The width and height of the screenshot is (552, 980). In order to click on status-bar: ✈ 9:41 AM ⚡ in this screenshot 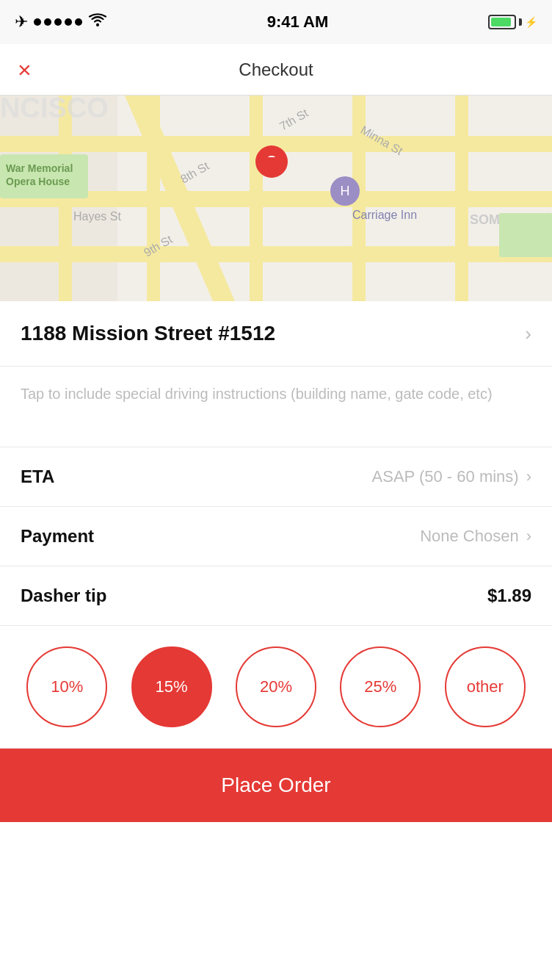, I will do `click(276, 22)`.